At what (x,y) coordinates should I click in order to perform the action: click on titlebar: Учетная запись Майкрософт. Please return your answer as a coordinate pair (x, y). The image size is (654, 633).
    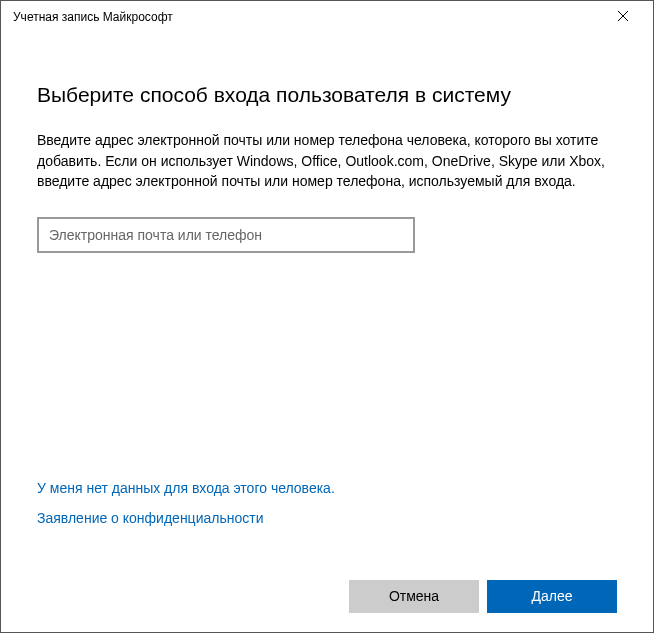
    Looking at the image, I should click on (327, 17).